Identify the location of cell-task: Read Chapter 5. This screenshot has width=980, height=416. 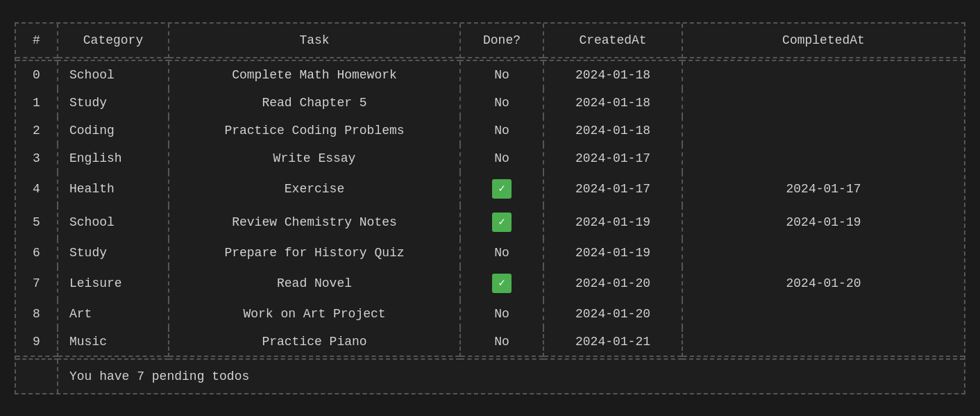
(314, 103).